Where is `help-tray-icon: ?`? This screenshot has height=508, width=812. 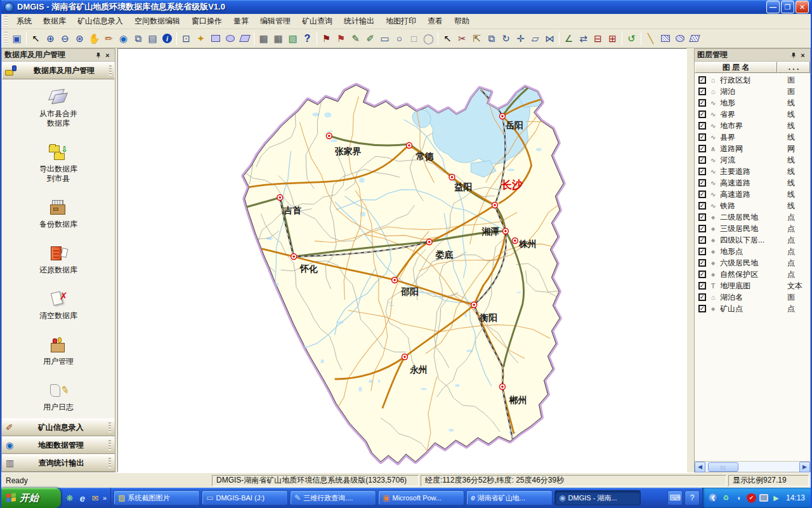 help-tray-icon: ? is located at coordinates (692, 498).